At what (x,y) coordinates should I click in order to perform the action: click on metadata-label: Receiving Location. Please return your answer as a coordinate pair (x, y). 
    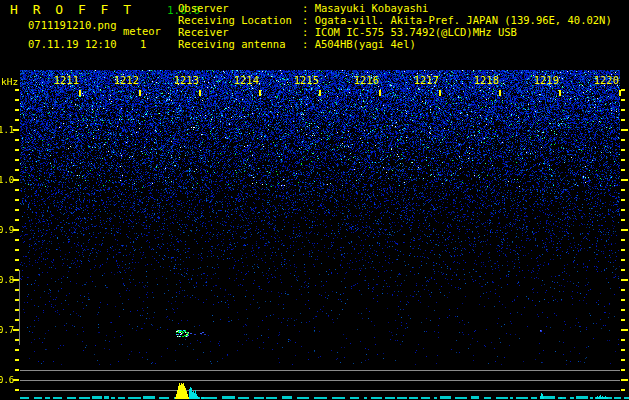
    Looking at the image, I should click on (240, 20).